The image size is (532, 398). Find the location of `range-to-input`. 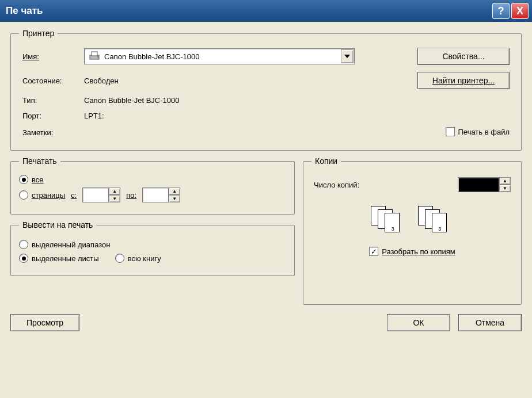

range-to-input is located at coordinates (155, 195).